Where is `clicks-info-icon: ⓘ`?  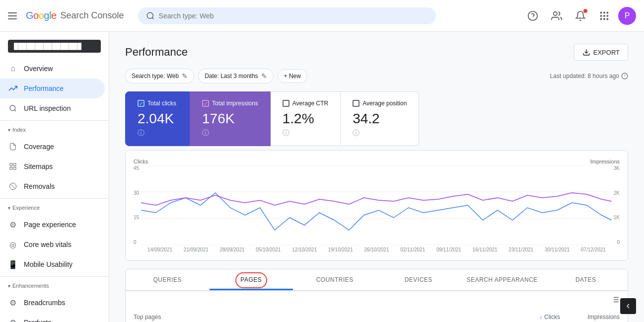 clicks-info-icon: ⓘ is located at coordinates (141, 133).